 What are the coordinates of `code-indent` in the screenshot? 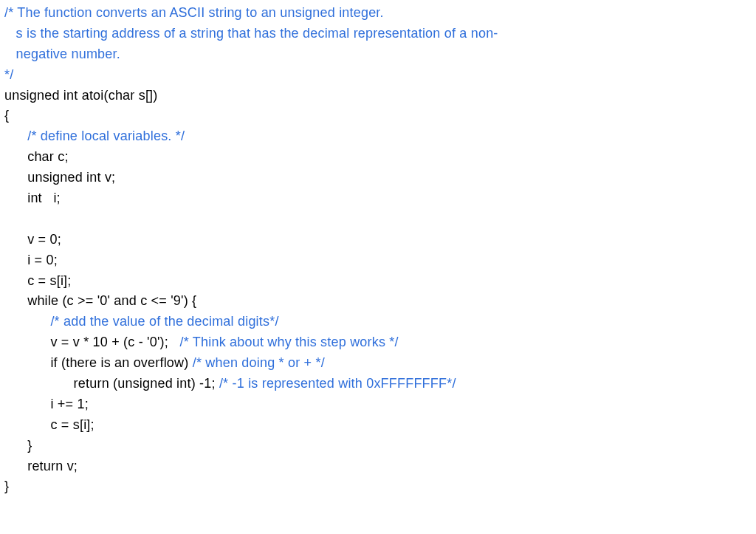 It's located at (16, 136).